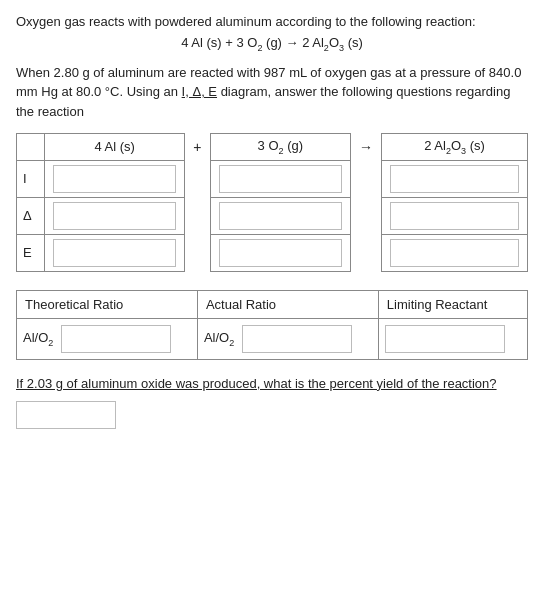 The image size is (544, 591). I want to click on iae-row-delta: Δ, so click(272, 216).